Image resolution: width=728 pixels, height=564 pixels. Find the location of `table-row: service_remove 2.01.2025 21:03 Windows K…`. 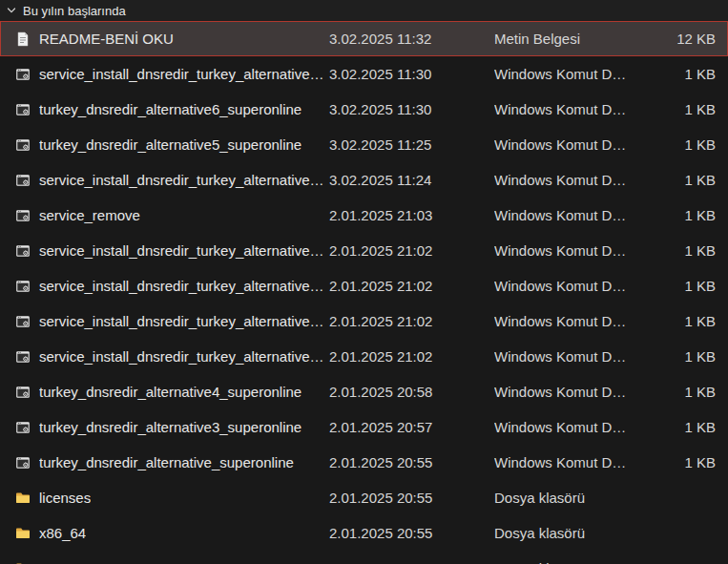

table-row: service_remove 2.01.2025 21:03 Windows K… is located at coordinates (364, 216).